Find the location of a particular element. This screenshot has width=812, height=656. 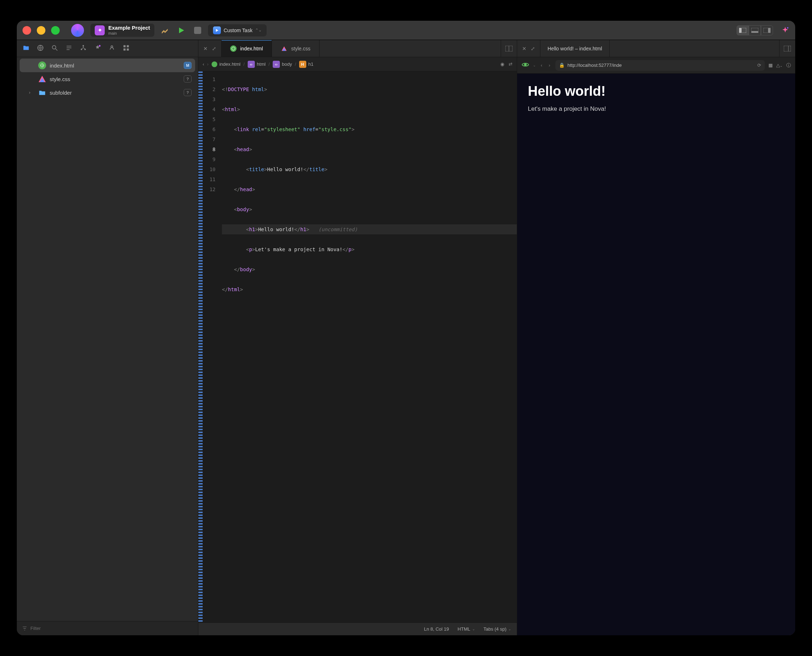

task-play-icon is located at coordinates (217, 30).